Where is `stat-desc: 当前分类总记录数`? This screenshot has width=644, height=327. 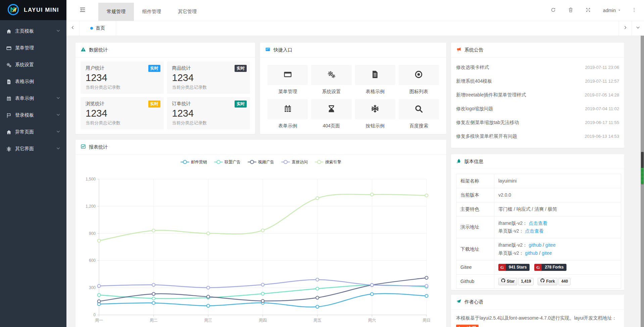
stat-desc: 当前分类总记录数 is located at coordinates (122, 87).